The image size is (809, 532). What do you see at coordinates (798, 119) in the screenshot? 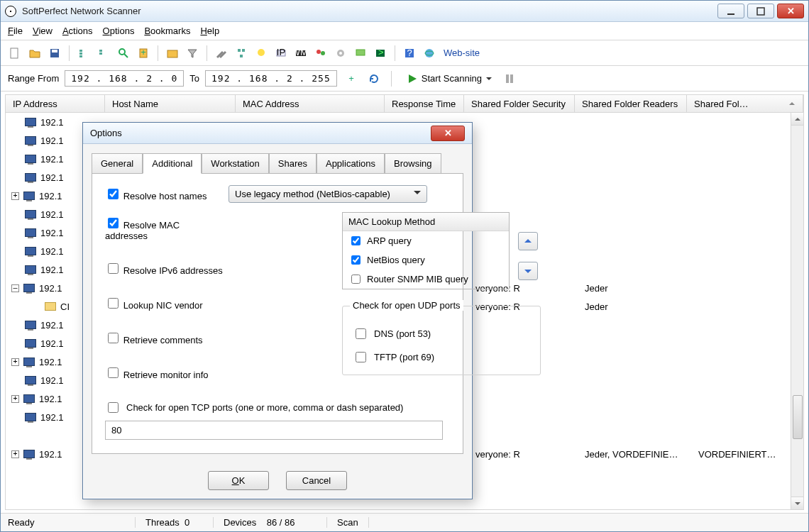
I see `scroll-up-icon` at bounding box center [798, 119].